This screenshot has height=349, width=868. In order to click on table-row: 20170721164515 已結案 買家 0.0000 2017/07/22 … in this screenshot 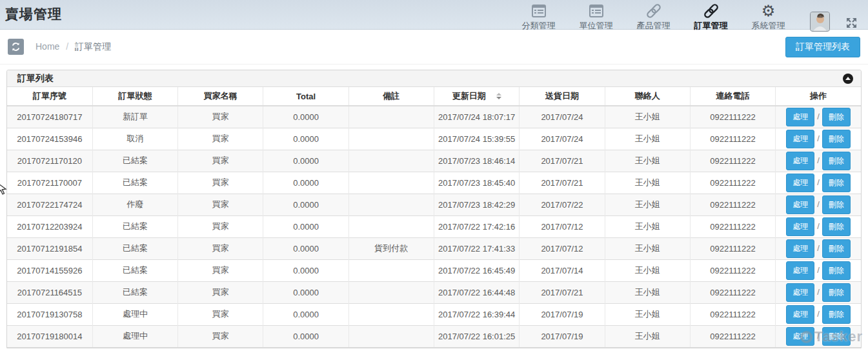, I will do `click(434, 292)`.